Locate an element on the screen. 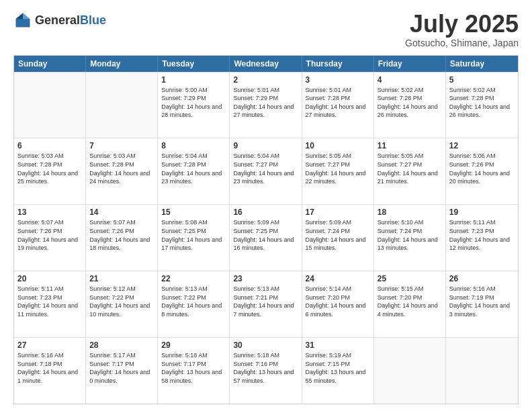 The image size is (532, 411). cell-info: Sunrise: 5:13 AMSunset: 7:22 PMDaylight:… is located at coordinates (193, 302).